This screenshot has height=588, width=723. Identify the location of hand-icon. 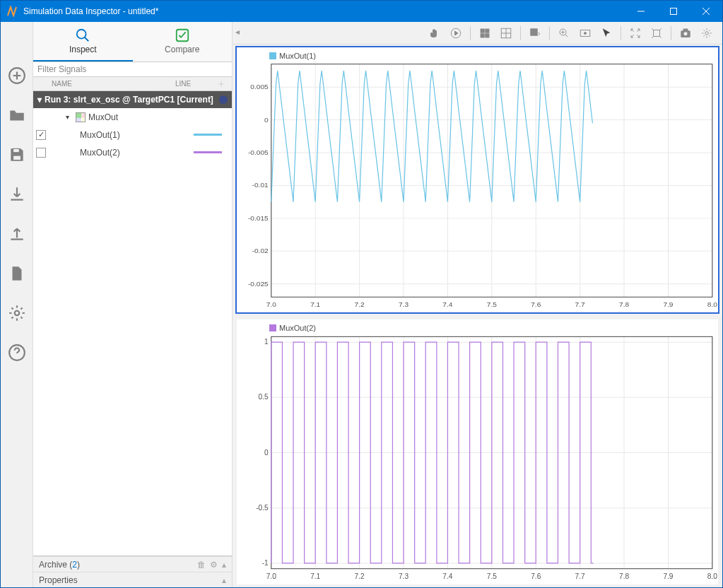
(435, 33).